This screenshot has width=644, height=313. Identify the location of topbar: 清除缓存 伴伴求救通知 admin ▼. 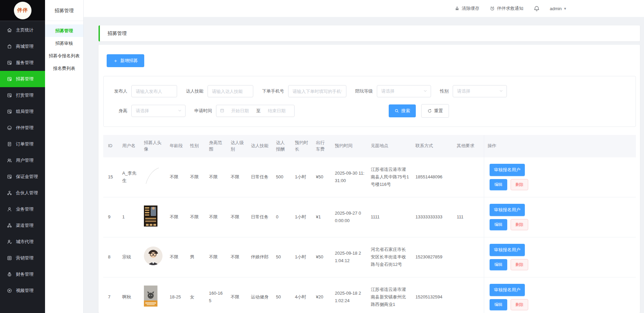
(364, 8).